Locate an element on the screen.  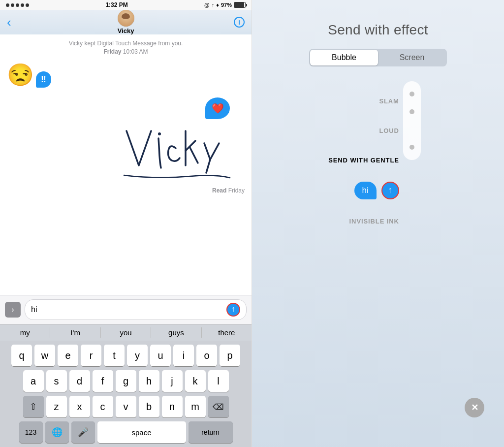
gentle-label: SEND WITH GENTLE is located at coordinates (364, 160).